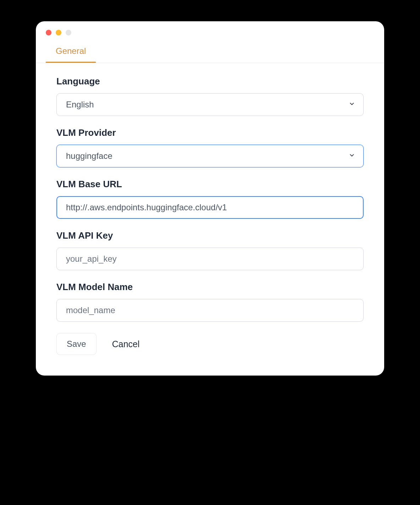 The width and height of the screenshot is (420, 505). I want to click on action-buttons: Save Cancel, so click(210, 344).